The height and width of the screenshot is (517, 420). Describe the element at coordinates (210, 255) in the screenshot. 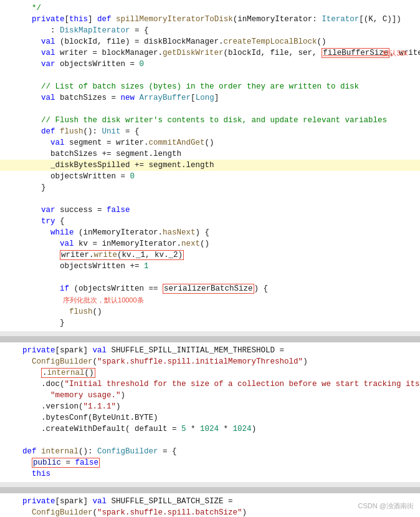

I see `line-writer-write: writer.write(kv._1, kv._2)` at that location.